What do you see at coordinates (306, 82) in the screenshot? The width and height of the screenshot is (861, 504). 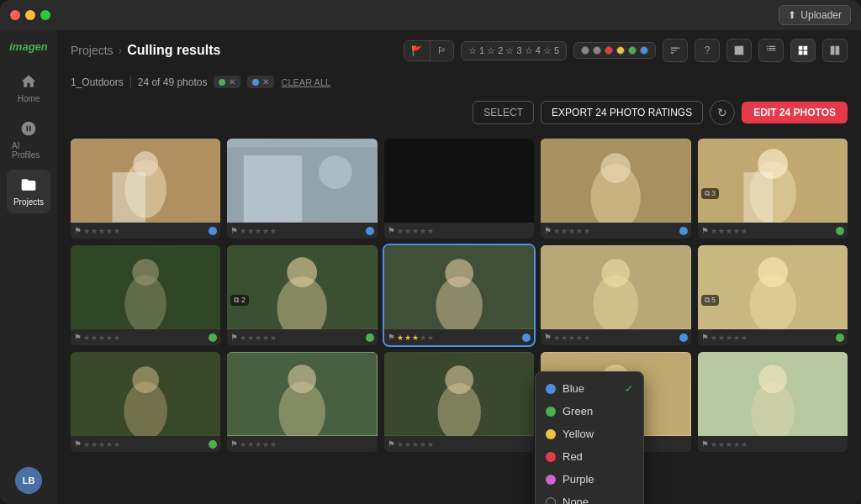 I see `clear-all-button: CLEAR ALL` at bounding box center [306, 82].